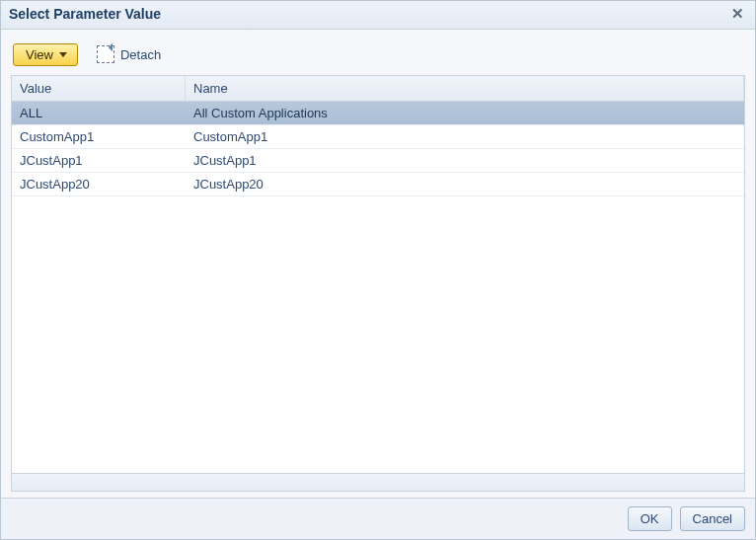 Image resolution: width=756 pixels, height=540 pixels. I want to click on ok-button: OK, so click(649, 519).